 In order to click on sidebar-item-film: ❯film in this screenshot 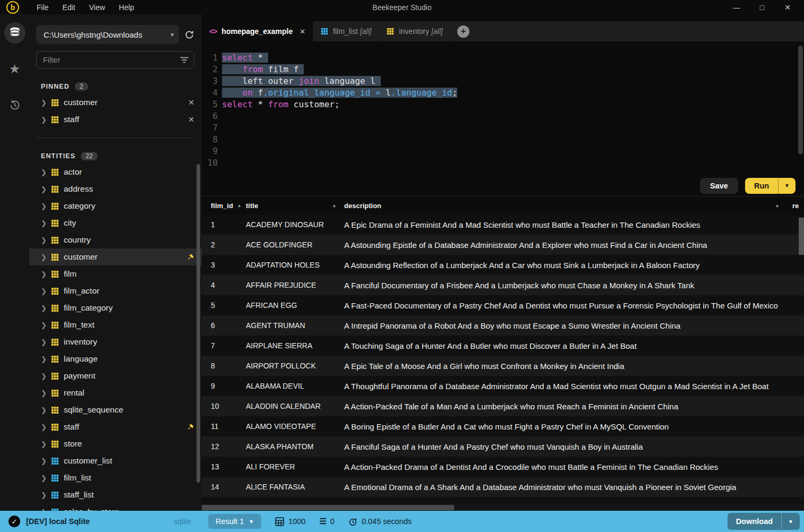, I will do `click(116, 274)`.